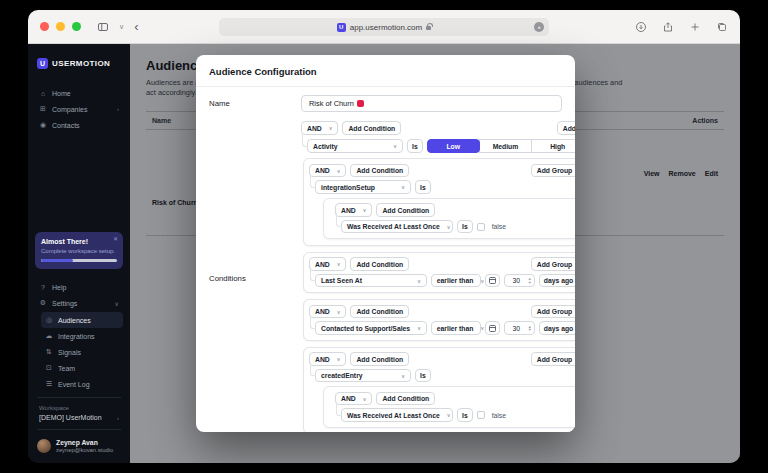  What do you see at coordinates (43, 288) in the screenshot?
I see `help-icon: ?` at bounding box center [43, 288].